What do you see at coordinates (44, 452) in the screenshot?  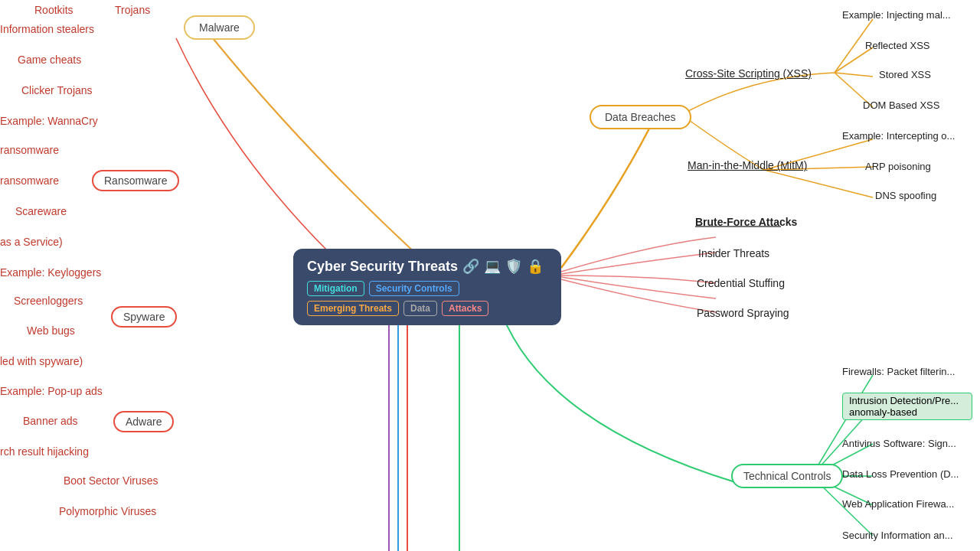 I see `node-search-hijacking: rch result hijacking` at bounding box center [44, 452].